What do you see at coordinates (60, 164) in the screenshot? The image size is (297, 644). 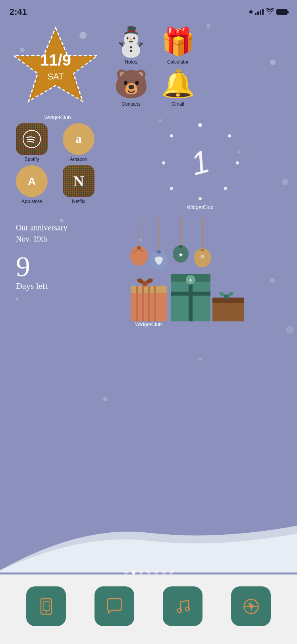 I see `left-apps-grid: Spotify a Amazon A` at bounding box center [60, 164].